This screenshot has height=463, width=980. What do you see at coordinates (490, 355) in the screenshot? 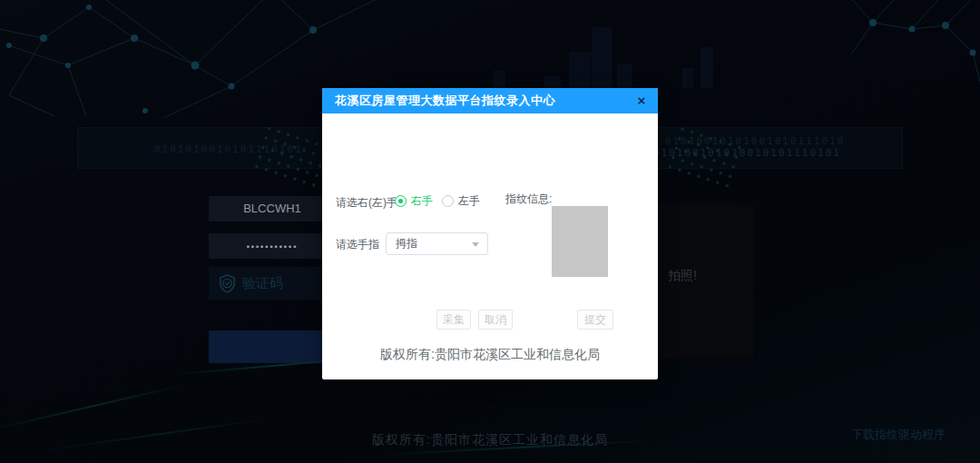
I see `dialog-copyright: 版权所有:贵阳市花溪区工业和信息化局` at bounding box center [490, 355].